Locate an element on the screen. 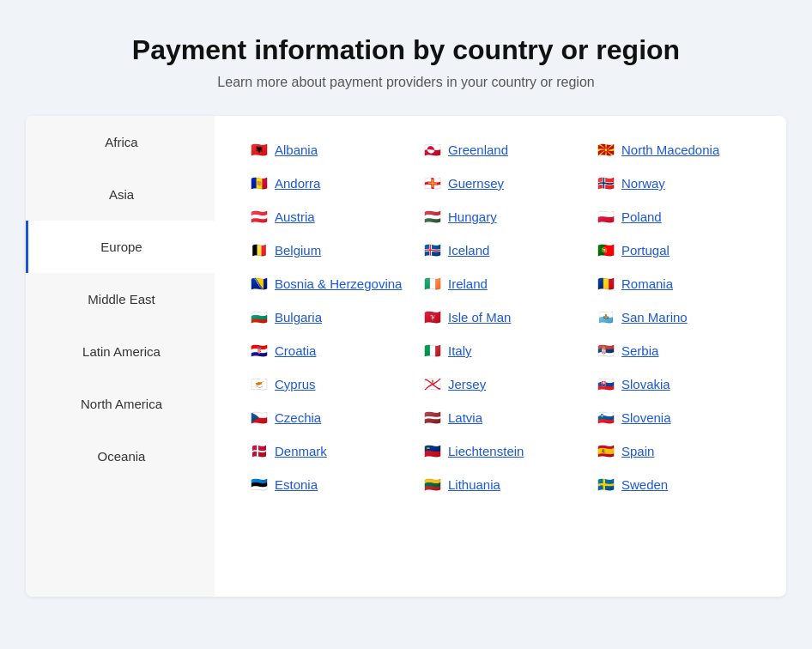 This screenshot has height=649, width=812. list-item: 🇮🇸Iceland is located at coordinates (500, 251).